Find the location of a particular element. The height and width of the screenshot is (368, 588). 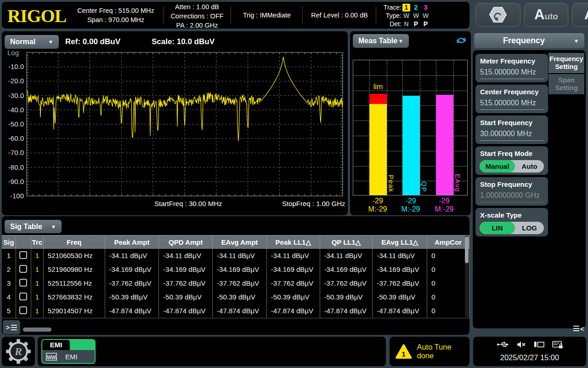

column-header-select is located at coordinates (24, 242).